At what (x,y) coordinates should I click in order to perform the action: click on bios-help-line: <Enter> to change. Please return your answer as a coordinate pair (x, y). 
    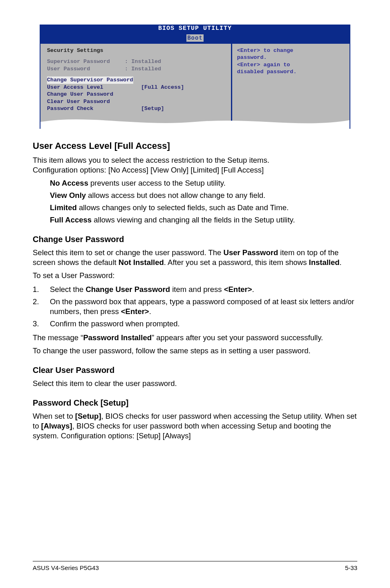
    Looking at the image, I should click on (291, 51).